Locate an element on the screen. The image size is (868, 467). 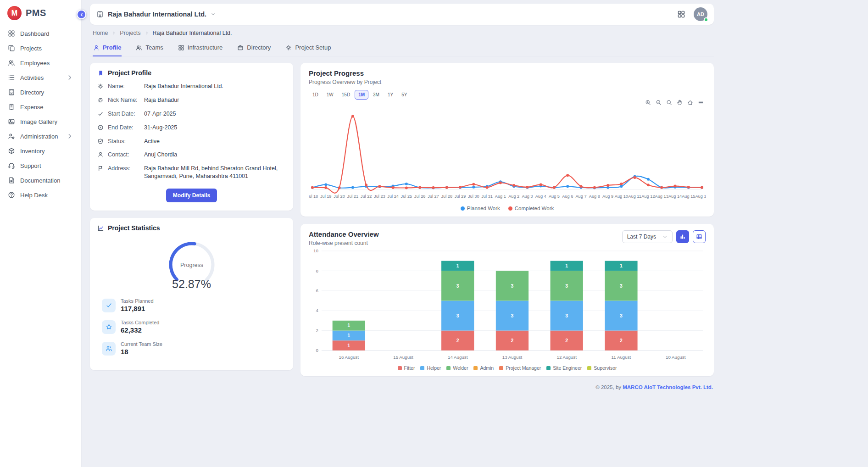
stat-label: Tasks Planned is located at coordinates (137, 301).